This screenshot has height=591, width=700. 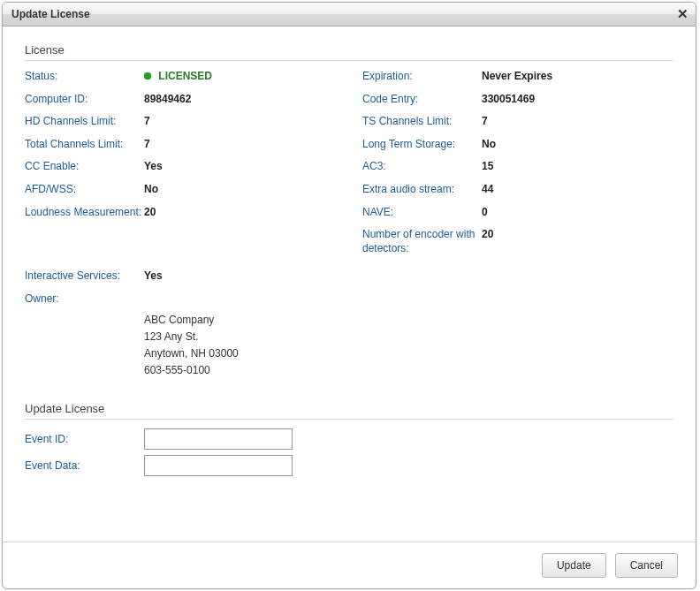 What do you see at coordinates (85, 299) in the screenshot?
I see `owner-label: Owner:` at bounding box center [85, 299].